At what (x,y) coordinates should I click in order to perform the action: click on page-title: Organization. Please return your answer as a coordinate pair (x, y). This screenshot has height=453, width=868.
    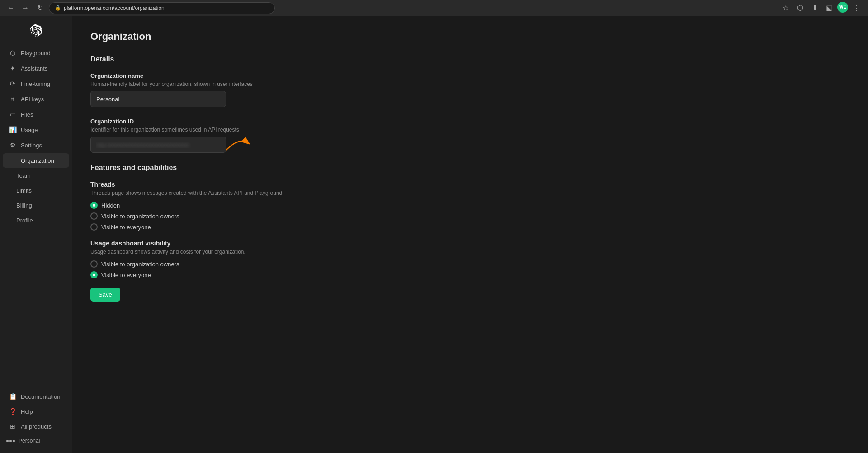
    Looking at the image, I should click on (470, 37).